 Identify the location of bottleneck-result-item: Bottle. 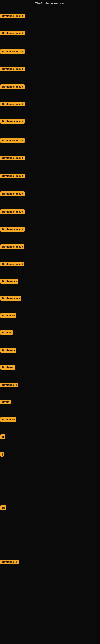
(6, 402).